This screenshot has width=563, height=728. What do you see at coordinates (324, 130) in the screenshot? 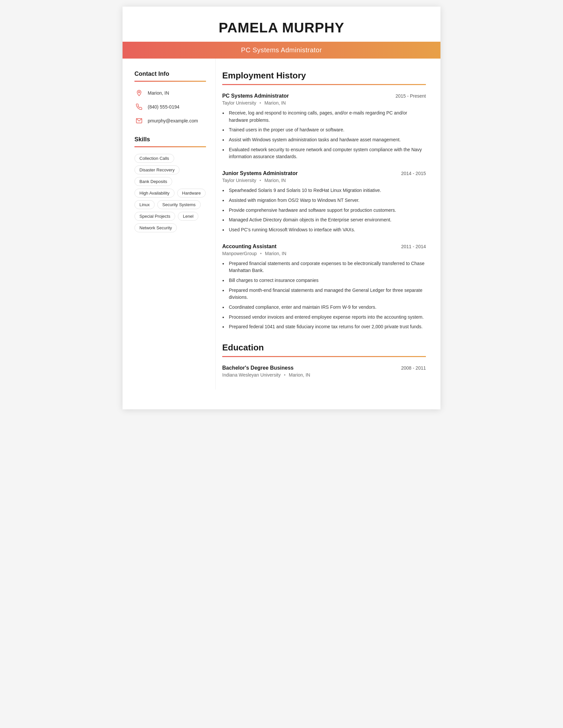
I see `job-bullet: Trained users in the proper use of hardw…` at bounding box center [324, 130].